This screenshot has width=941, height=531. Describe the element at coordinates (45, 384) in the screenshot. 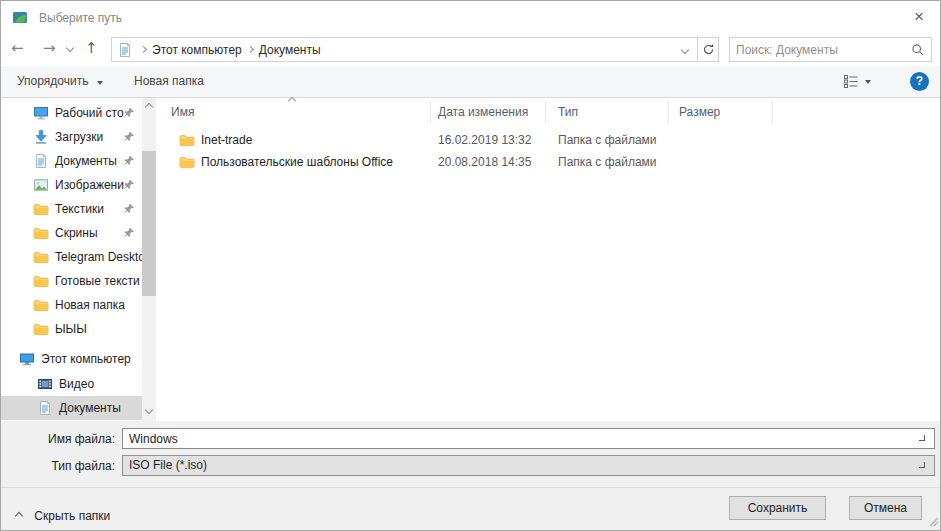

I see `videos-icon` at that location.